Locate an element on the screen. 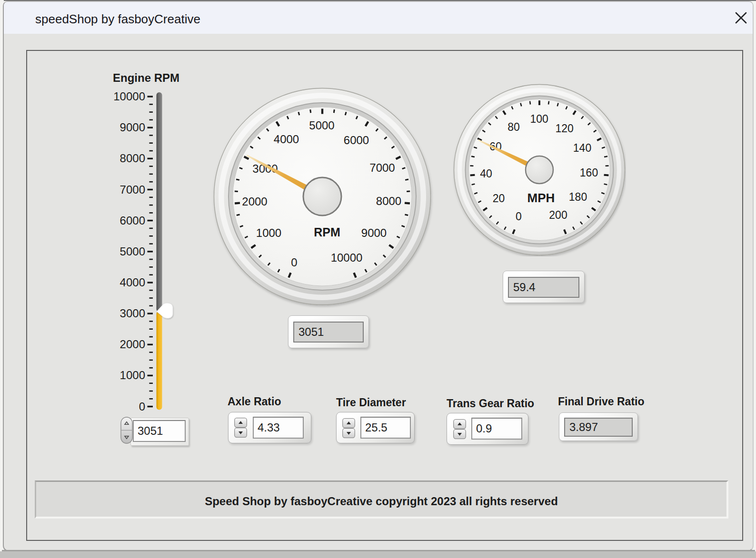 The height and width of the screenshot is (558, 756). svg-text: 140 is located at coordinates (582, 148).